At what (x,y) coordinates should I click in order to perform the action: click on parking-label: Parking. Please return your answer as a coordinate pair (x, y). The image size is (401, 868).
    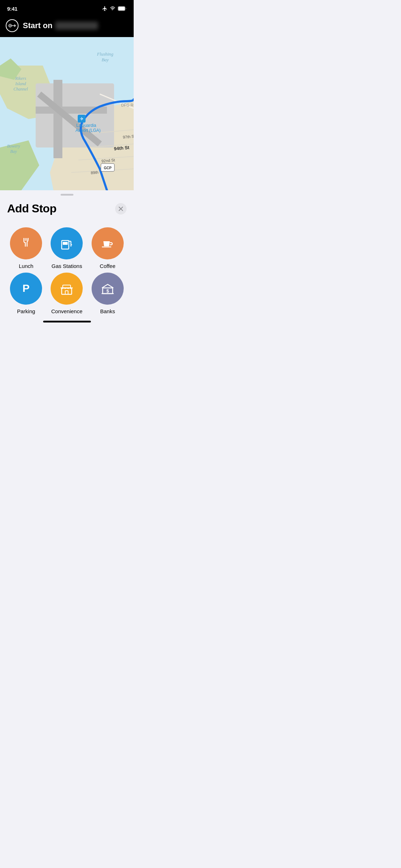
    Looking at the image, I should click on (26, 311).